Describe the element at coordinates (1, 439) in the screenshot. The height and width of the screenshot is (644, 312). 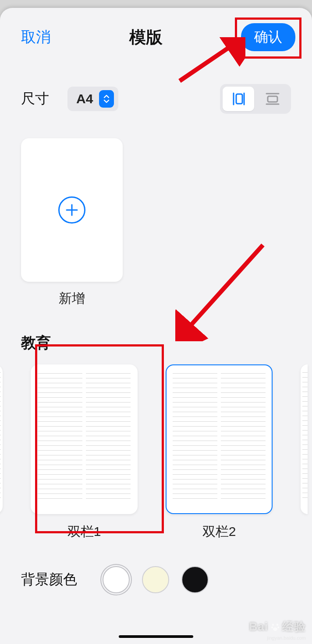
I see `template-peek-left` at that location.